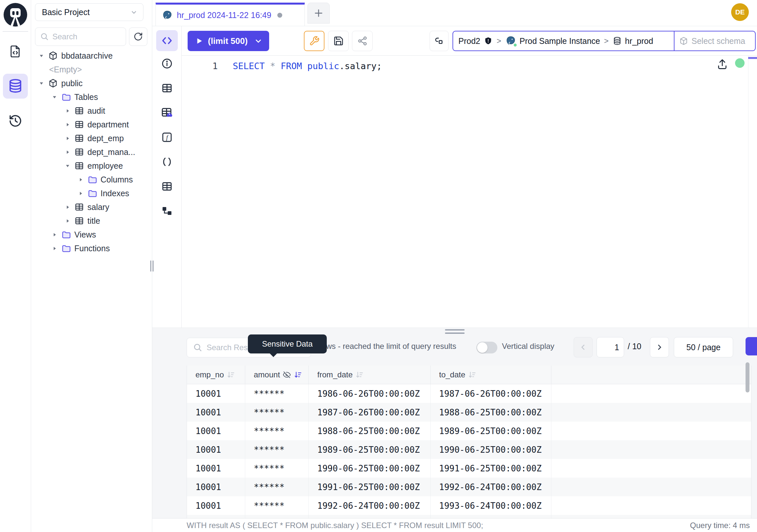  Describe the element at coordinates (92, 235) in the screenshot. I see `tree-item-views: Views` at that location.